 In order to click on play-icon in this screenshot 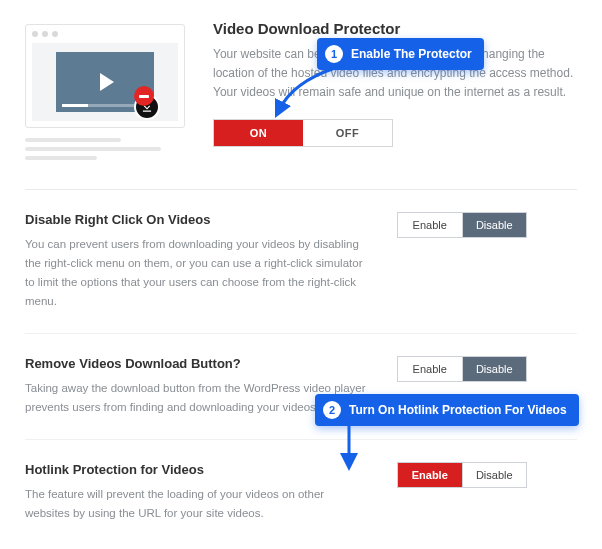, I will do `click(107, 82)`.